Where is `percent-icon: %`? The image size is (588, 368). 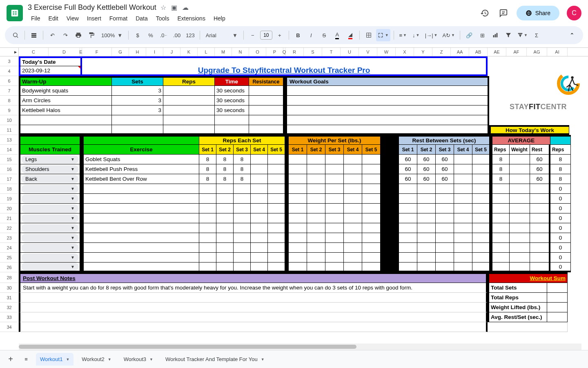 percent-icon: % is located at coordinates (151, 35).